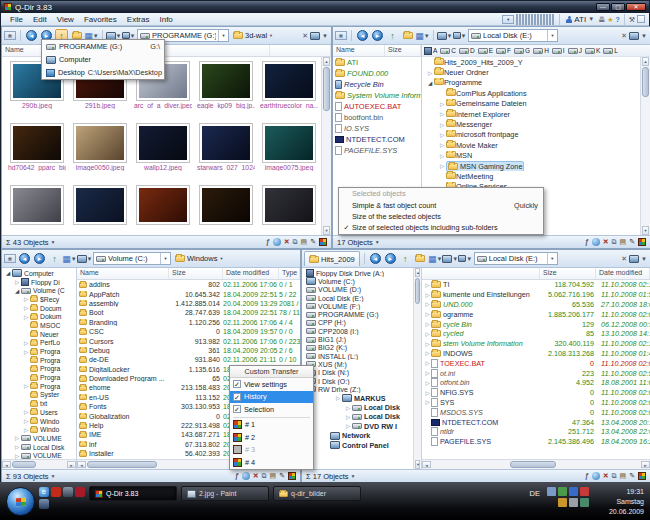 This screenshot has width=650, height=520. Describe the element at coordinates (226, 88) in the screenshot. I see `thumbnail: eagle_kp09_big.jp...` at that location.